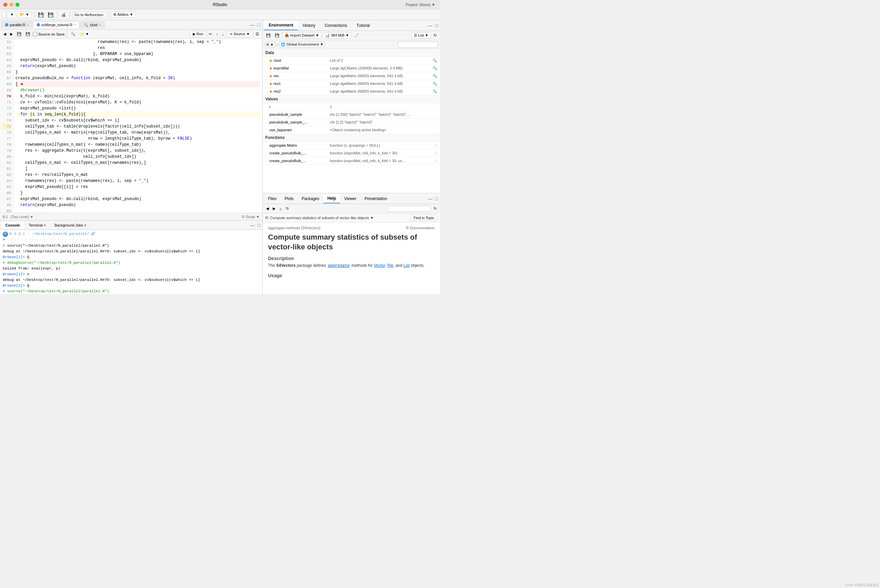 The image size is (880, 588). Describe the element at coordinates (198, 34) in the screenshot. I see `run-button: ▶ Run` at that location.